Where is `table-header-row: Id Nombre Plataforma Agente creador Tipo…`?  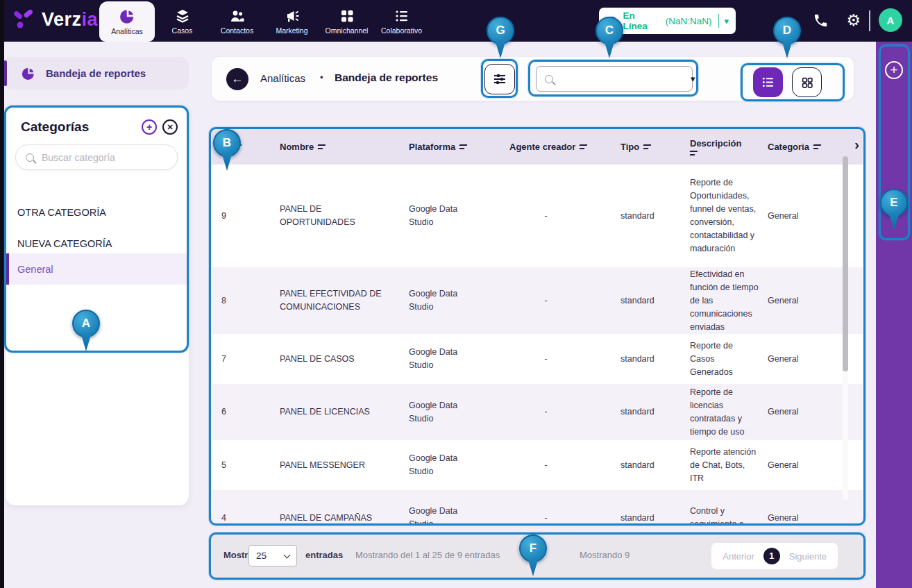 table-header-row: Id Nombre Plataforma Agente creador Tipo… is located at coordinates (537, 146).